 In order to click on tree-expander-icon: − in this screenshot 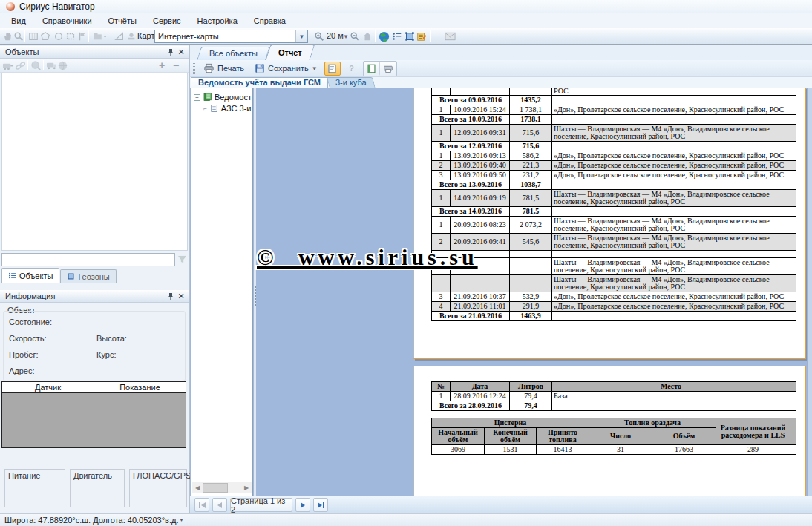, I will do `click(197, 98)`.